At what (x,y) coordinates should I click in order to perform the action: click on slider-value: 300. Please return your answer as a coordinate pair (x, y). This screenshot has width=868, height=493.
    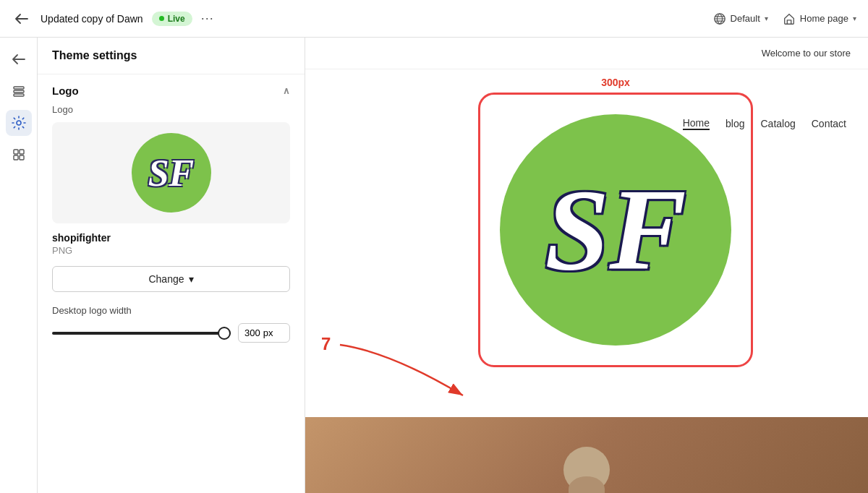
    Looking at the image, I should click on (252, 333).